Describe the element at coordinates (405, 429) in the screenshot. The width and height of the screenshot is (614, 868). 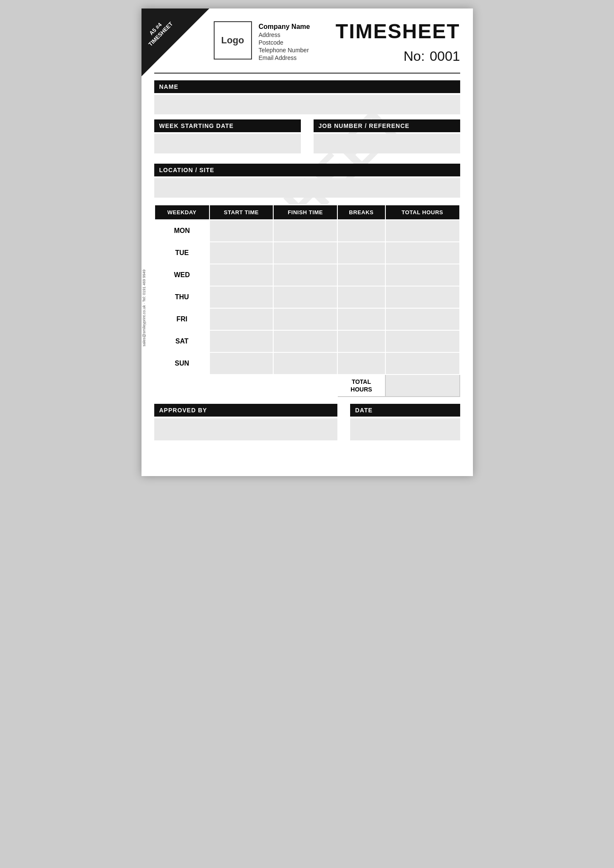
I see `date-field` at that location.